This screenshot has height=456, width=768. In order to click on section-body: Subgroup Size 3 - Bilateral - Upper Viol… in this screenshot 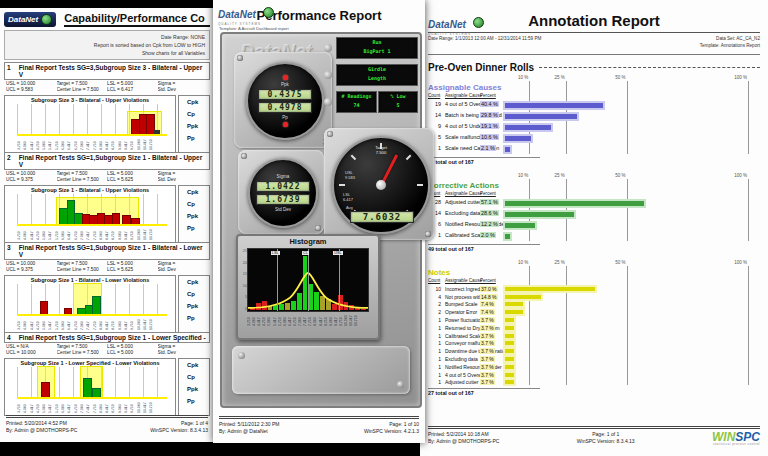, I will do `click(107, 124)`.